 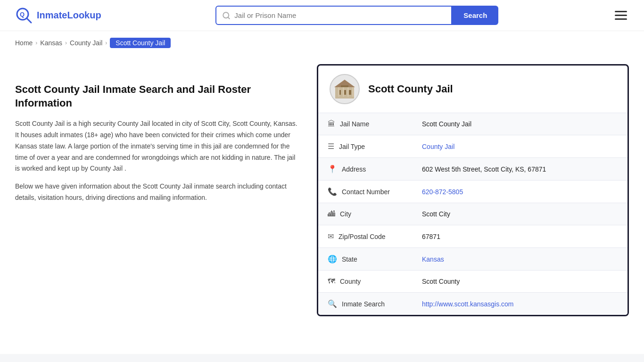 I want to click on breadcrumb-active: Scott County Jail, so click(x=140, y=43).